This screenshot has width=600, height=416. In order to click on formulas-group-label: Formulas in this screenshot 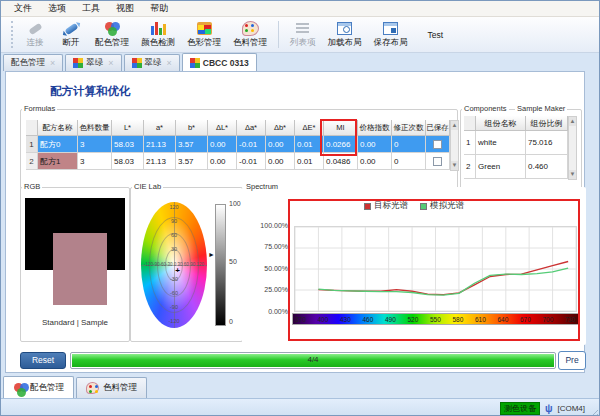, I will do `click(40, 108)`.